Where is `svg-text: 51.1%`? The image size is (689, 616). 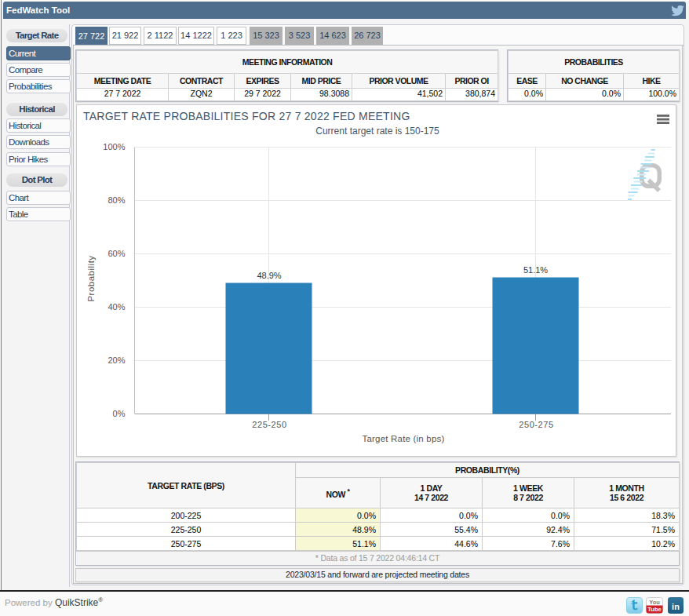
svg-text: 51.1% is located at coordinates (535, 270).